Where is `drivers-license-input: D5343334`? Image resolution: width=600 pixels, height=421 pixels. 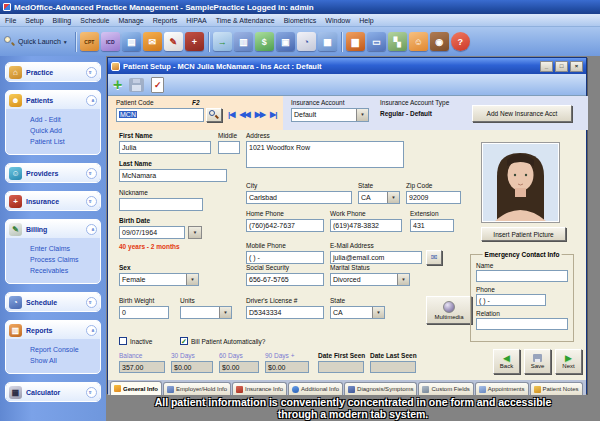
drivers-license-input: D5343334 is located at coordinates (285, 312).